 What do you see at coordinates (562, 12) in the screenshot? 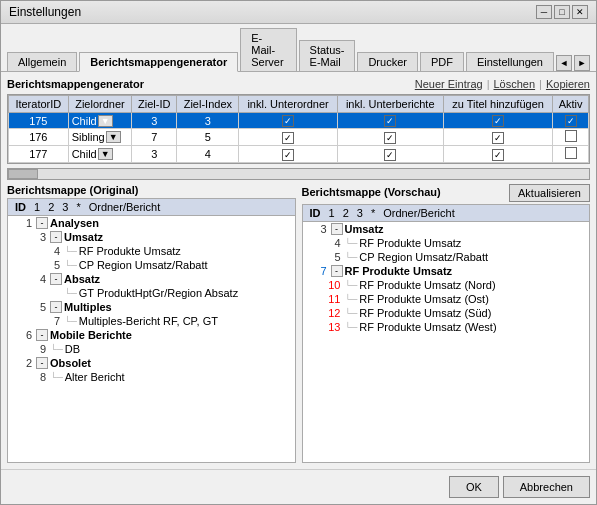
I see `maximize-button: □` at bounding box center [562, 12].